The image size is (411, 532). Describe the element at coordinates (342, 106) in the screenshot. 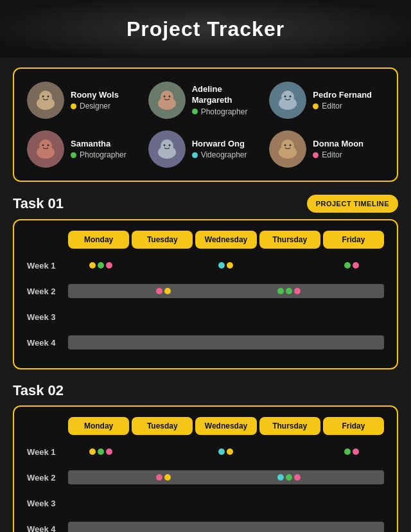

I see `member-role-pedro: Editor` at that location.